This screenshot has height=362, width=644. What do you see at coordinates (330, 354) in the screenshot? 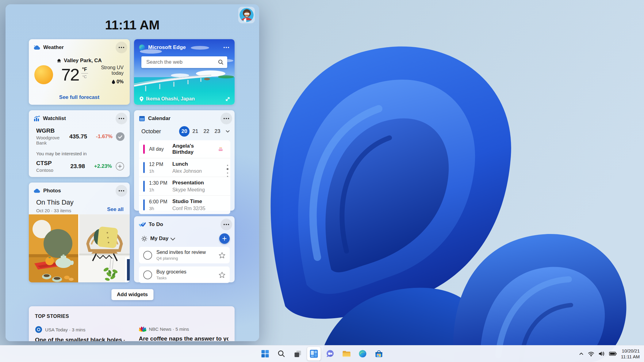
I see `chat-button` at bounding box center [330, 354].